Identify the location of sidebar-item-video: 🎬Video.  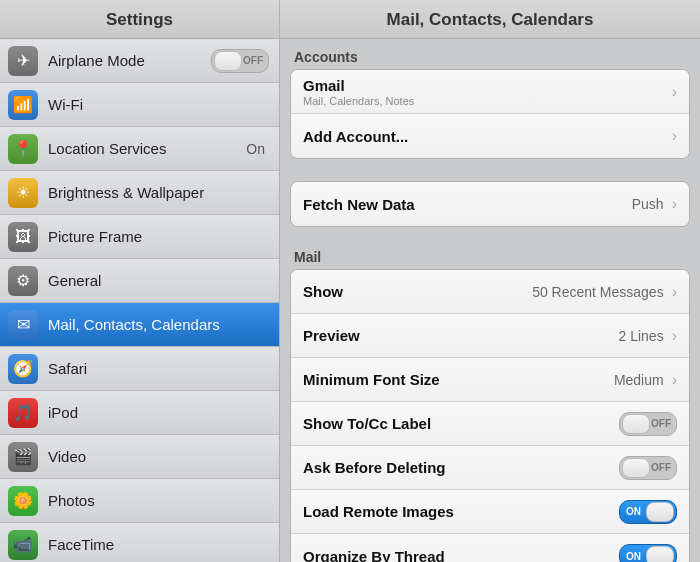
(140, 457).